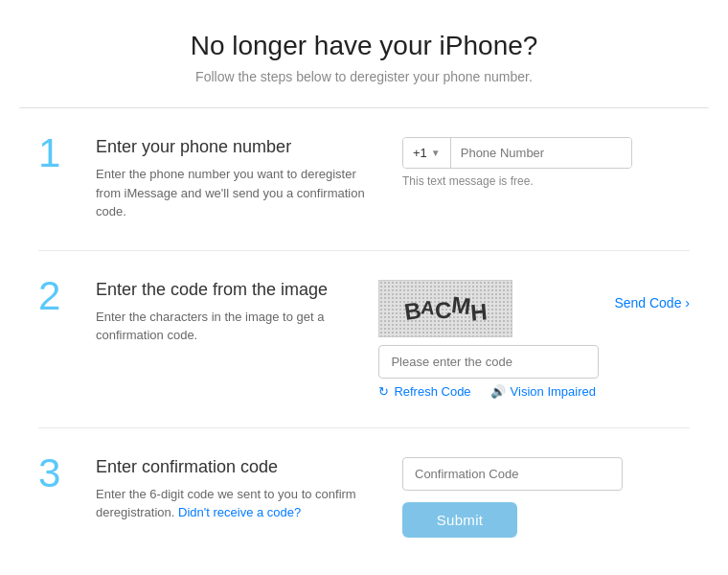 This screenshot has height=575, width=728. Describe the element at coordinates (651, 303) in the screenshot. I see `send-code-label: Send Code ›` at that location.